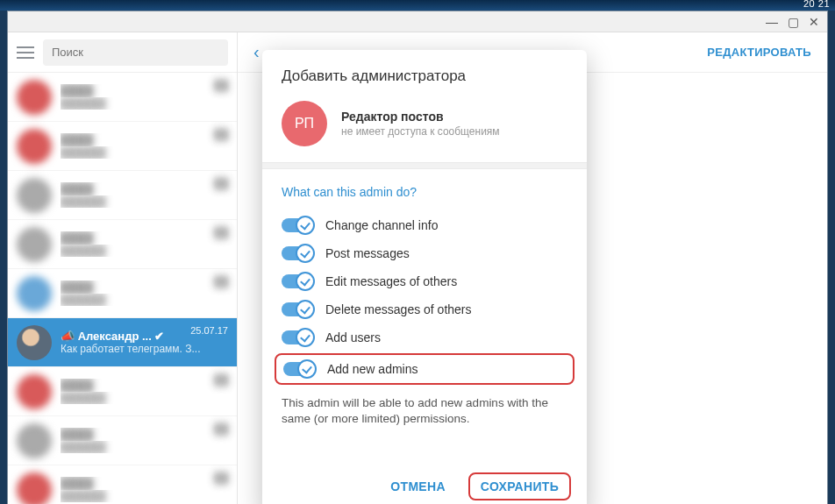  I want to click on admin-name: Редактор постов, so click(421, 117).